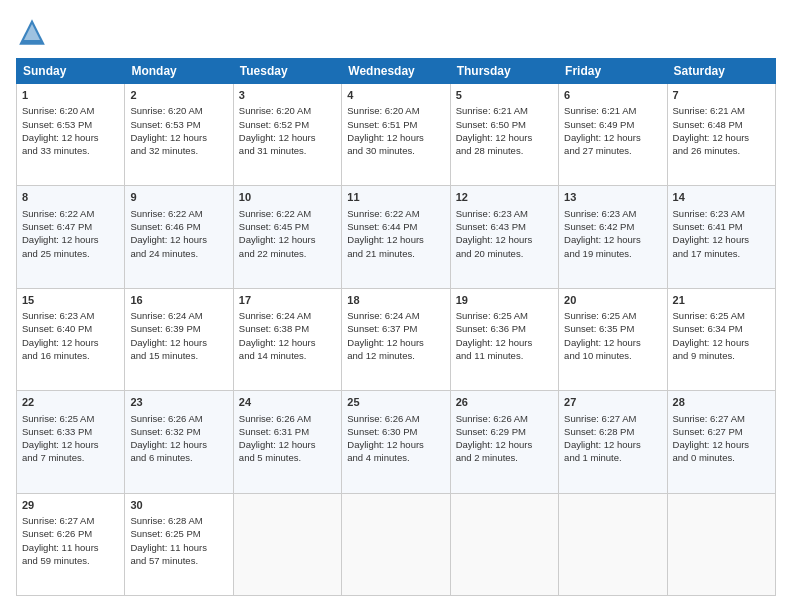  What do you see at coordinates (396, 72) in the screenshot?
I see `calendar-header-row: SundayMondayTuesdayWednesdayThursdayFrid…` at bounding box center [396, 72].